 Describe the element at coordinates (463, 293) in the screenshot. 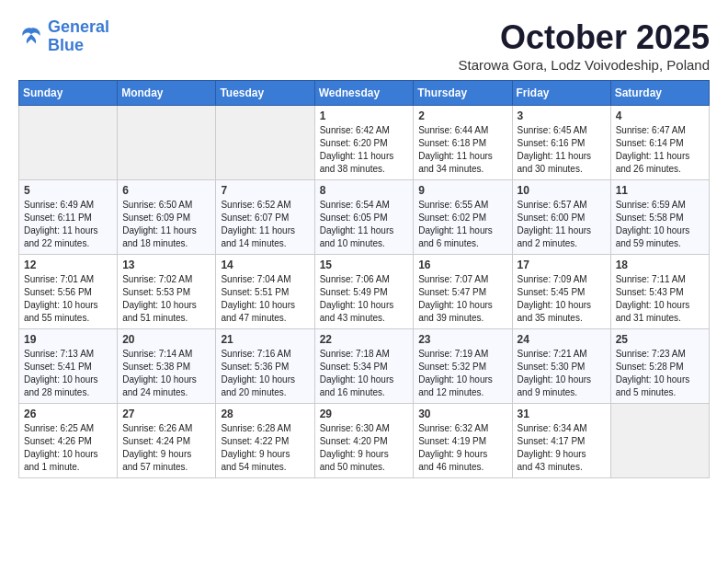

I see `calendar-cell: 16Sunrise: 7:07 AM Sunset: 5:47 PM Dayli…` at that location.